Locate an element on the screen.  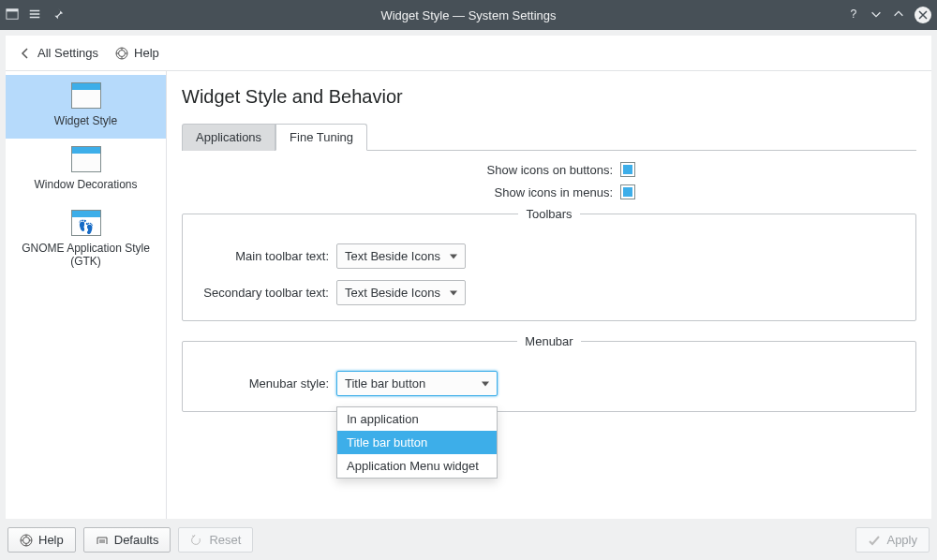
toolbar-help-label: Help is located at coordinates (146, 52).